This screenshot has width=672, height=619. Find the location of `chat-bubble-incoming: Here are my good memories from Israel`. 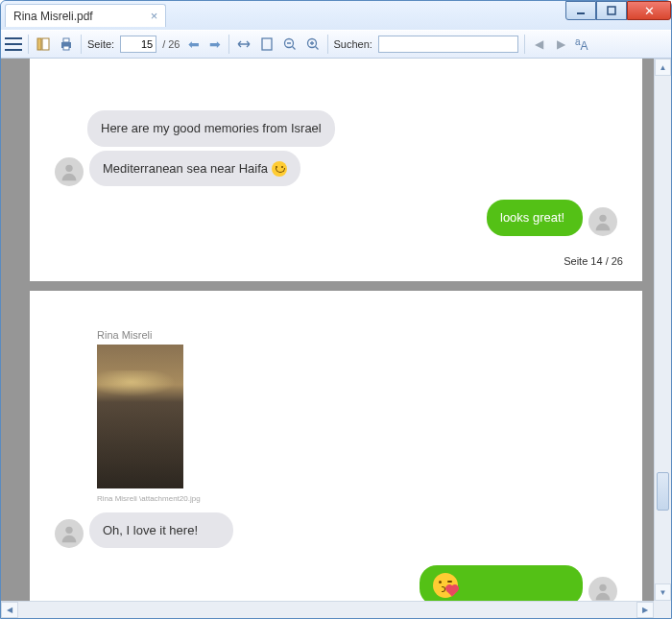

chat-bubble-incoming: Here are my good memories from Israel is located at coordinates (211, 129).